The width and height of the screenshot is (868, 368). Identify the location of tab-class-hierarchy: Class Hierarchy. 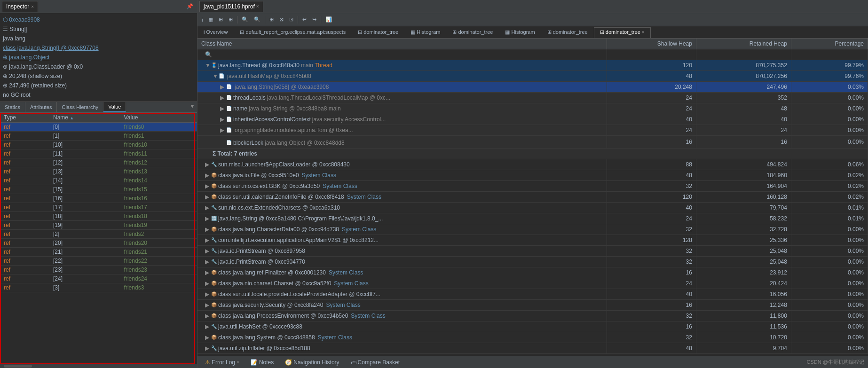
(80, 107).